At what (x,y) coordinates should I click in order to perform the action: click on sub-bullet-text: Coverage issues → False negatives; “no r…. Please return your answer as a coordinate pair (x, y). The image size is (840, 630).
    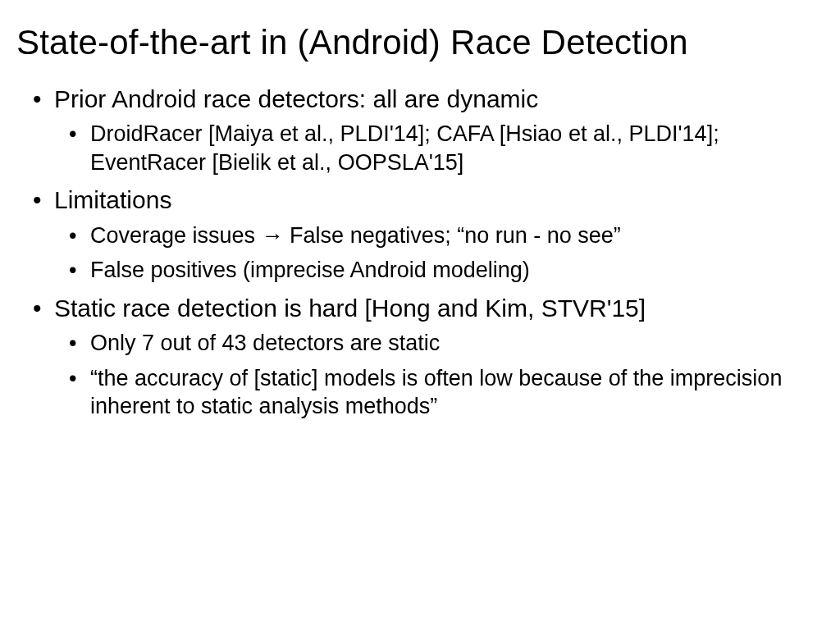
    Looking at the image, I should click on (356, 235).